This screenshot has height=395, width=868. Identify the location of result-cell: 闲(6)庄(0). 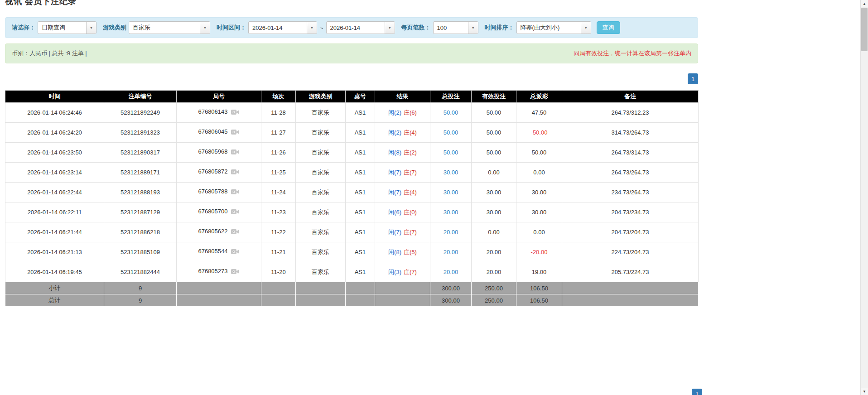
(403, 212).